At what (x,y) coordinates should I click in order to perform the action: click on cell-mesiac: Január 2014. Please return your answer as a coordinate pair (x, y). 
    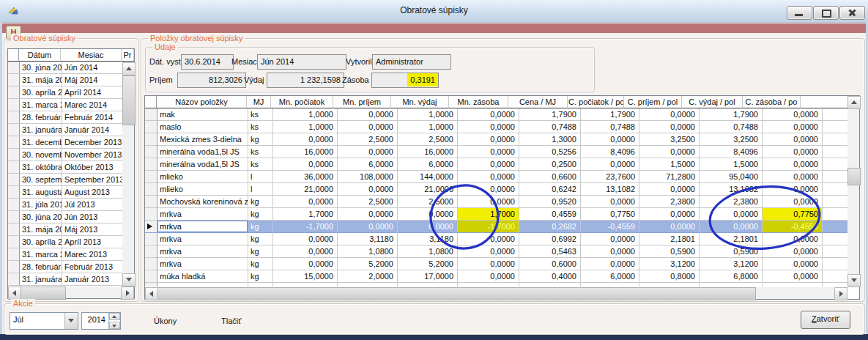
    Looking at the image, I should click on (93, 130).